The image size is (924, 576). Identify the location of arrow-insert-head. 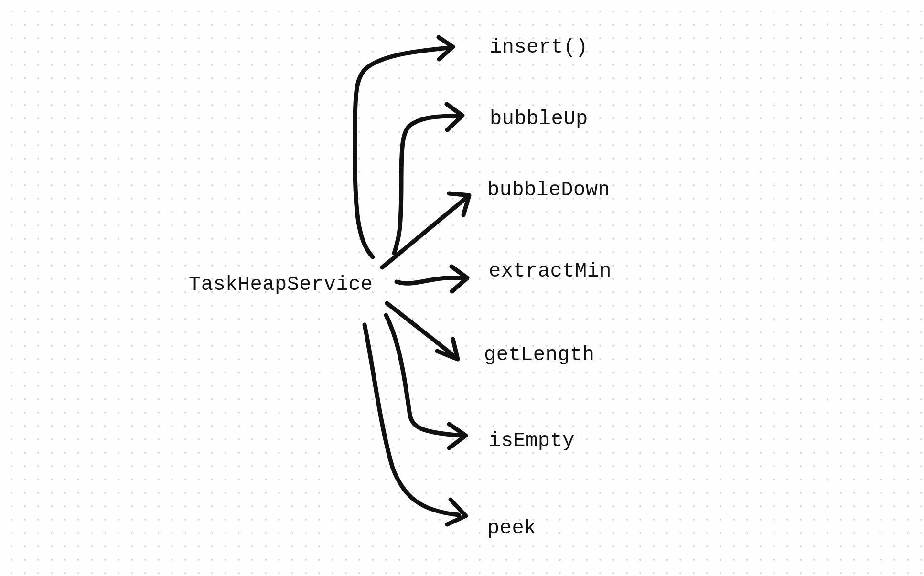
(446, 48).